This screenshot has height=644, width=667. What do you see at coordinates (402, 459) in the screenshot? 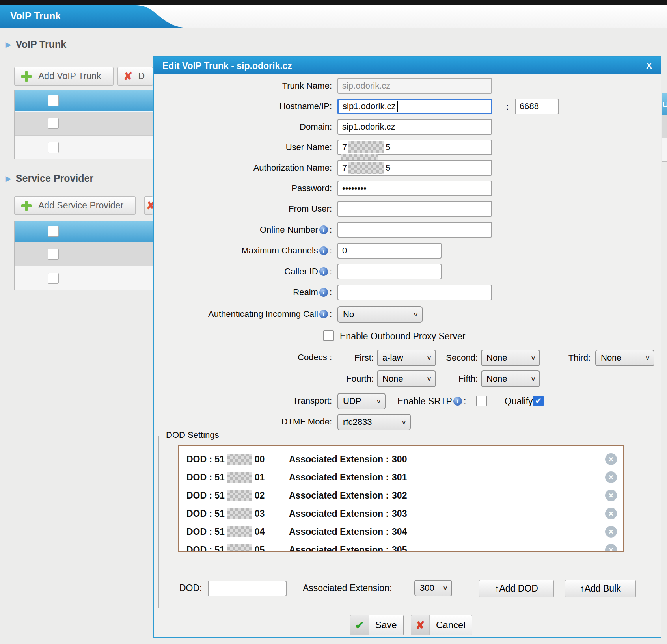
I see `dod-row: DOD :5100 Associated Extension :300 ✕` at bounding box center [402, 459].